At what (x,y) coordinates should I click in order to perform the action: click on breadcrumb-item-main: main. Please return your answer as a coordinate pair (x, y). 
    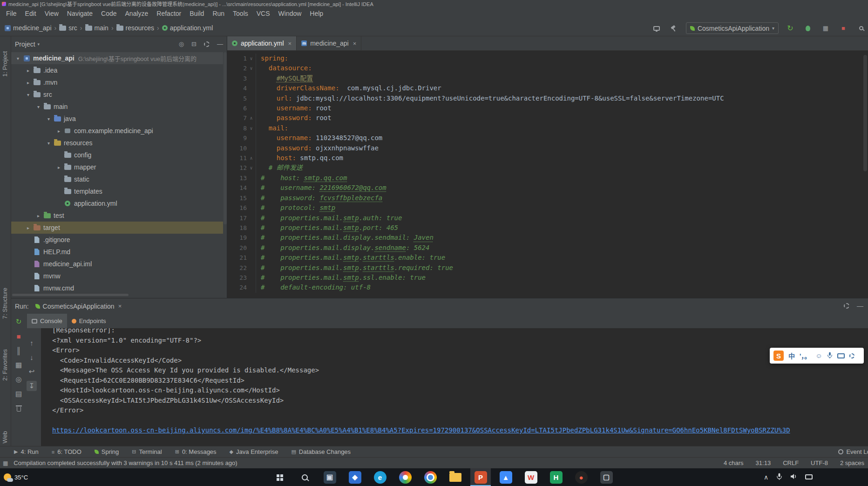
    Looking at the image, I should click on (97, 28).